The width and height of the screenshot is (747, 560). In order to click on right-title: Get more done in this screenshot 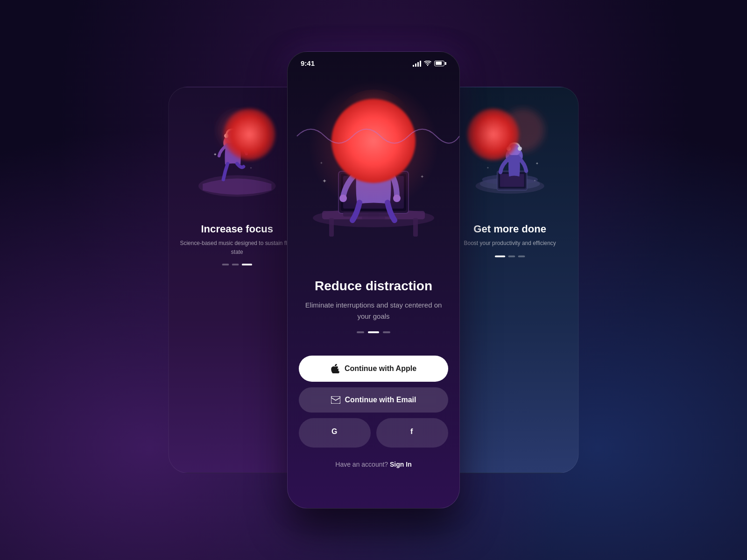, I will do `click(510, 229)`.